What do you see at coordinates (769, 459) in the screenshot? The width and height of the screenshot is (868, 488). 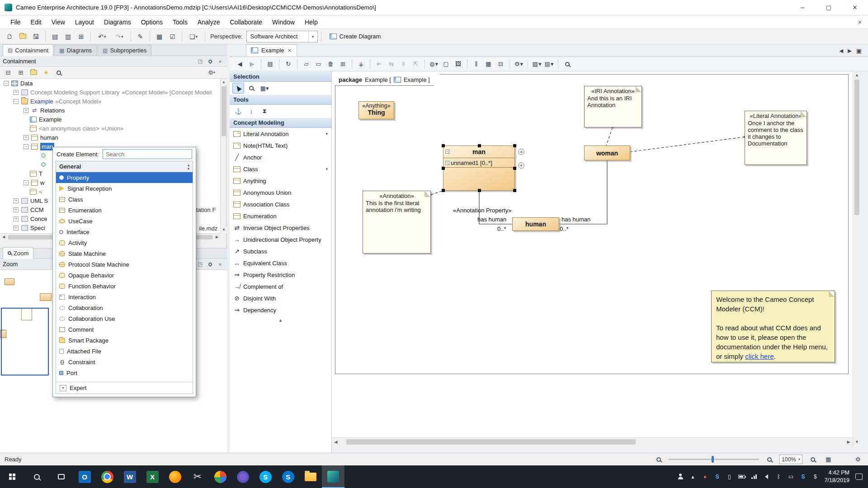 I see `zoom-in-icon` at bounding box center [769, 459].